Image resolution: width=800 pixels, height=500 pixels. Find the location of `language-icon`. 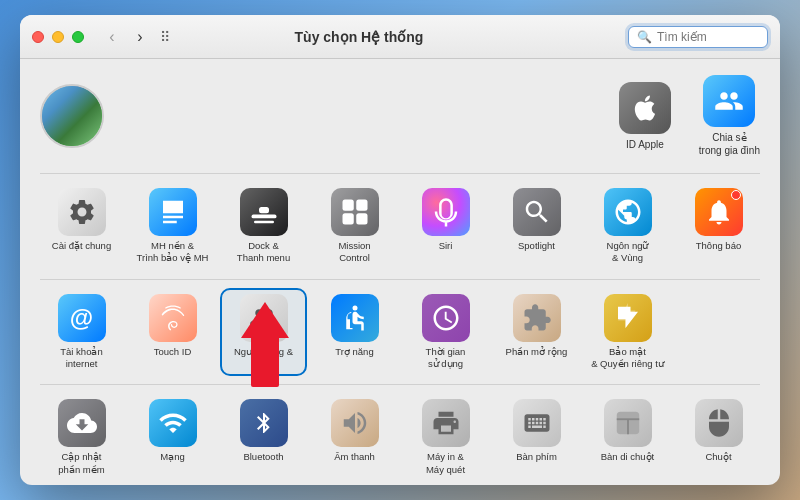

language-icon is located at coordinates (628, 212).